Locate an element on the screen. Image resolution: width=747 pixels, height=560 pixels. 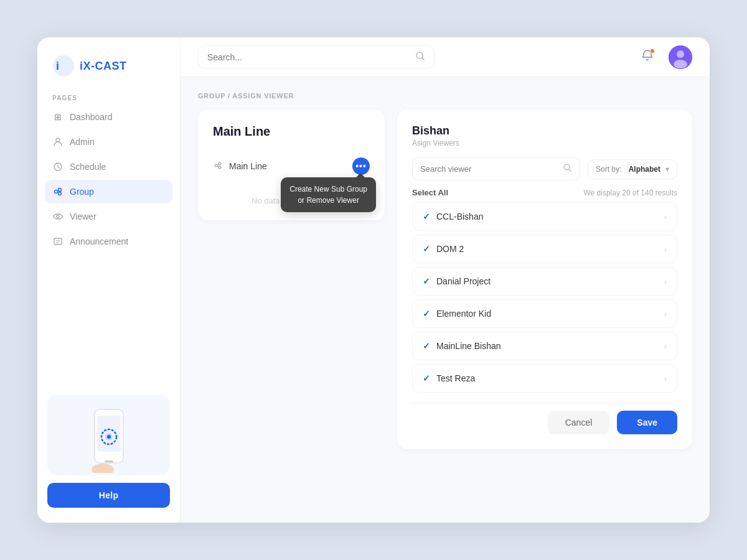
tooltip-line1: Create New Sub Group is located at coordinates (329, 189).